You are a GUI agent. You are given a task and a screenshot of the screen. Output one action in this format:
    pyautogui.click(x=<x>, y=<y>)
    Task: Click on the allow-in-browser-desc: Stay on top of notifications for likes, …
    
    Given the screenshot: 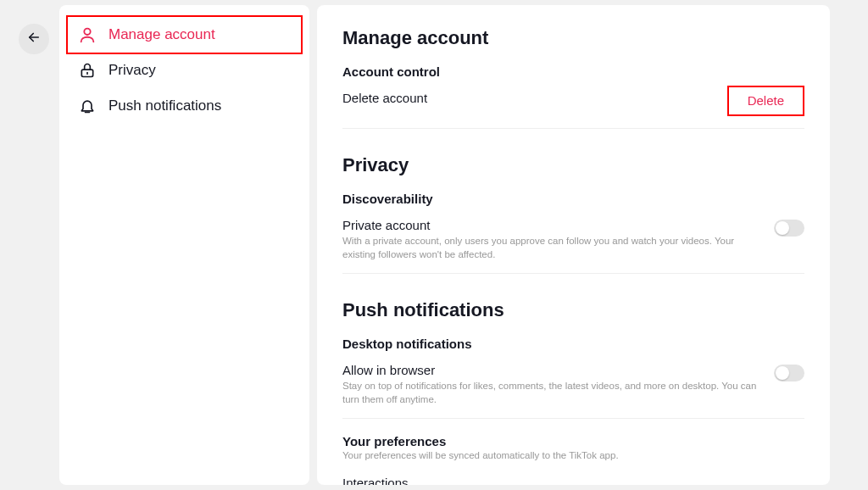 What is the action you would take?
    pyautogui.click(x=549, y=393)
    